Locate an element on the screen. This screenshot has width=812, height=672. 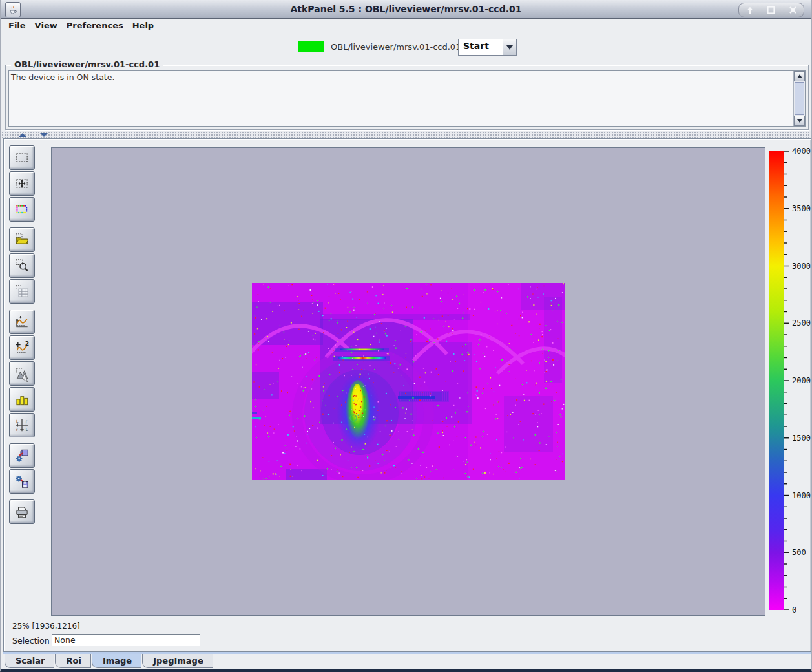
select-rectangle-button is located at coordinates (22, 158).